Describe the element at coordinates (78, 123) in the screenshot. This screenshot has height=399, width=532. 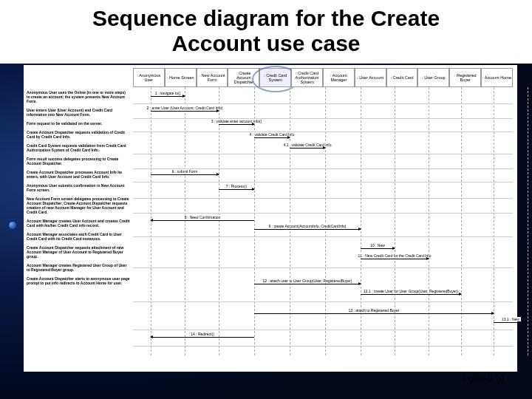
I see `narrative-para-2: Form request to be validated on the serv…` at that location.